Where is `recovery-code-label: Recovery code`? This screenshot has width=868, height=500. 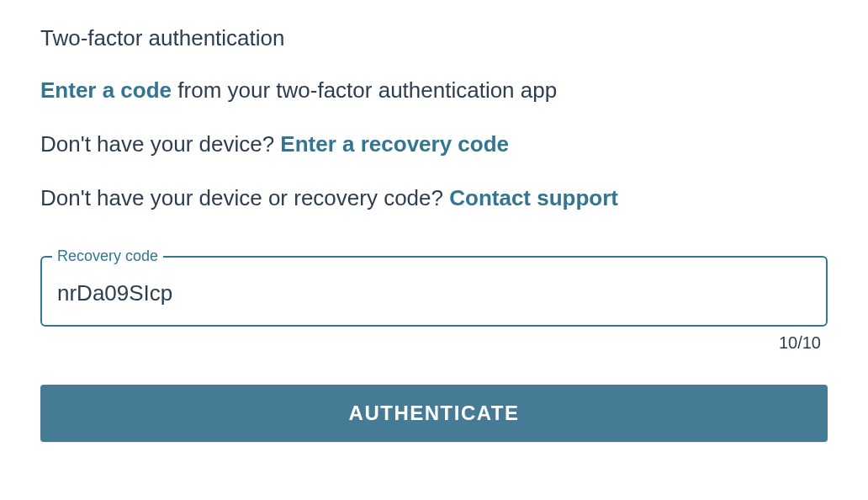 recovery-code-label: Recovery code is located at coordinates (108, 256).